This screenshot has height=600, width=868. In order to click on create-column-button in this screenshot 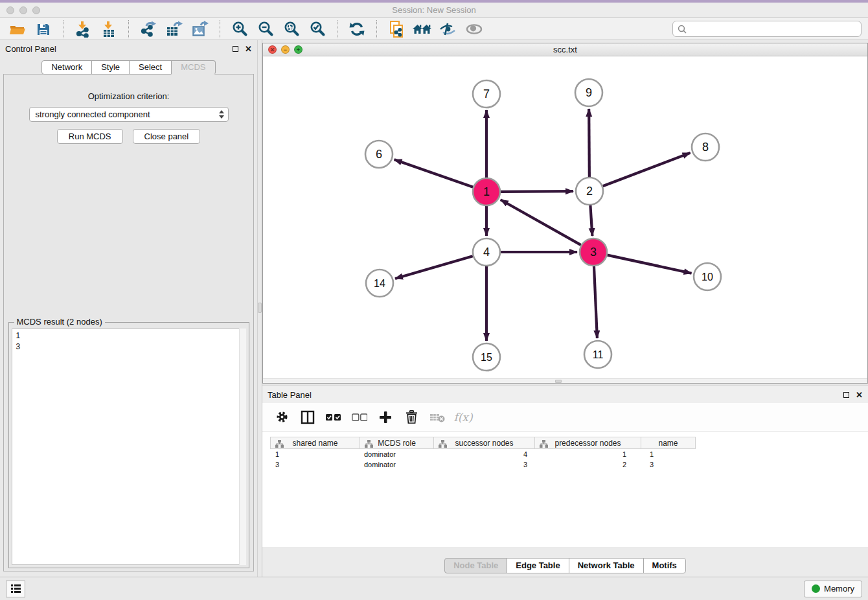, I will do `click(385, 417)`.